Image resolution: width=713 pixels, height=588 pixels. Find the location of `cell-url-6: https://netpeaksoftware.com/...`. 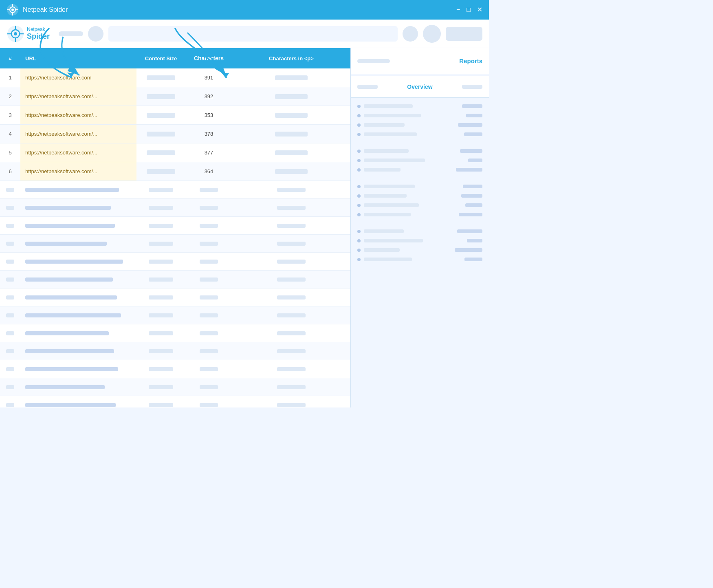

cell-url-6: https://netpeaksoftware.com/... is located at coordinates (78, 171).